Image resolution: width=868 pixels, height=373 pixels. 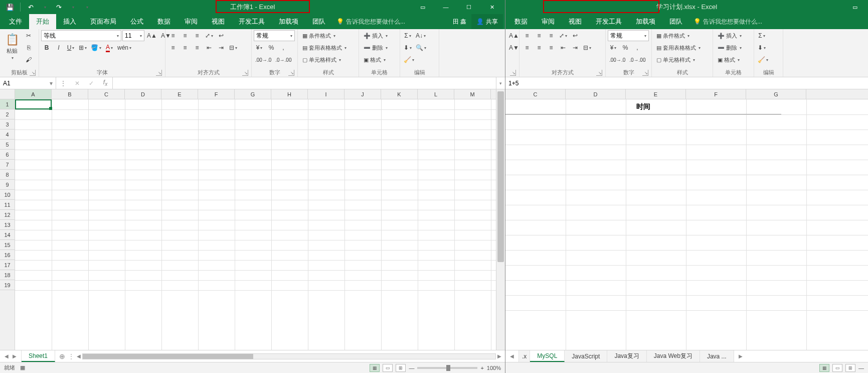 What do you see at coordinates (599, 73) in the screenshot?
I see `align-launcher: ↘` at bounding box center [599, 73].